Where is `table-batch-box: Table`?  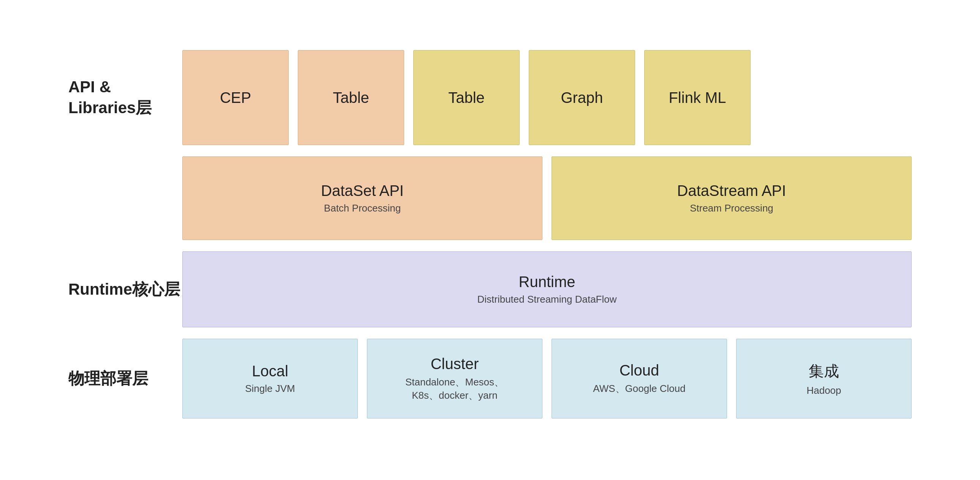
table-batch-box: Table is located at coordinates (351, 97).